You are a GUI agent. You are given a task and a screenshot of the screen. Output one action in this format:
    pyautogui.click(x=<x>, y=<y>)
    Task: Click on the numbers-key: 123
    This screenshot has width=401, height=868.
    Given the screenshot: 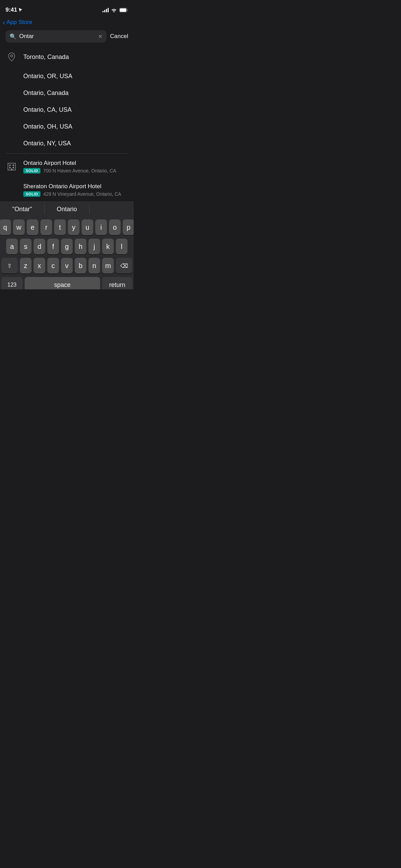 What is the action you would take?
    pyautogui.click(x=12, y=283)
    